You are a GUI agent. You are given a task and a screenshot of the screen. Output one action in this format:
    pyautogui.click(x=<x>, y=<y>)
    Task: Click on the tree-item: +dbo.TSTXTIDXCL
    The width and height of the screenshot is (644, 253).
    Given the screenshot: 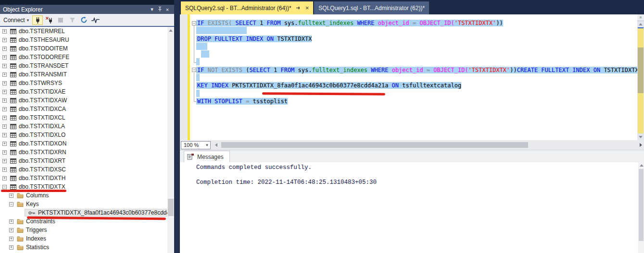 What is the action you would take?
    pyautogui.click(x=84, y=118)
    